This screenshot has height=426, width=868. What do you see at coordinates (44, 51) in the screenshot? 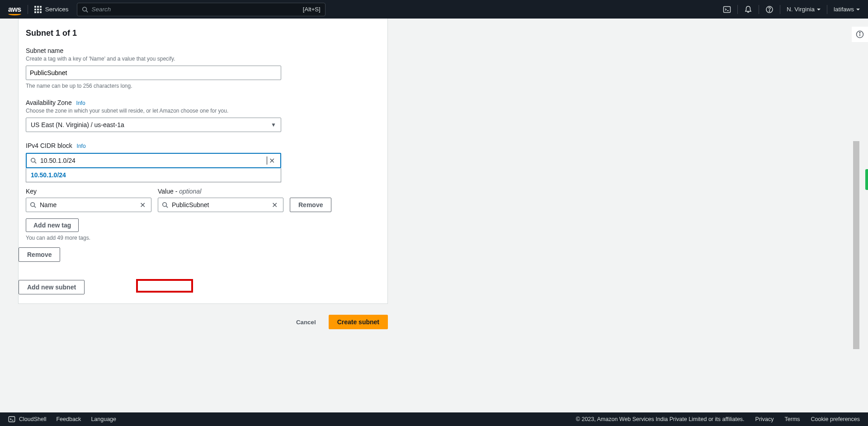
I see `subnet-name-label: Subnet name` at bounding box center [44, 51].